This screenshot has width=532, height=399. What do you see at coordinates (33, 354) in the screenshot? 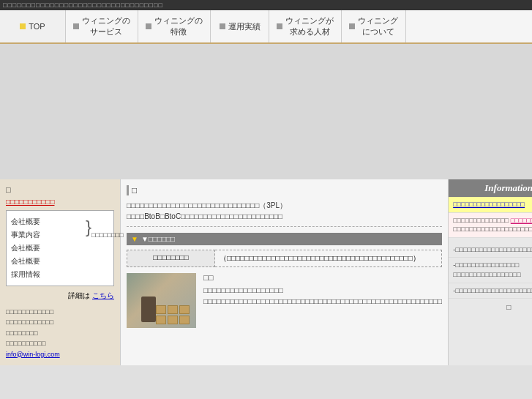
I see `email-link: info@win-logi.com` at bounding box center [33, 354].